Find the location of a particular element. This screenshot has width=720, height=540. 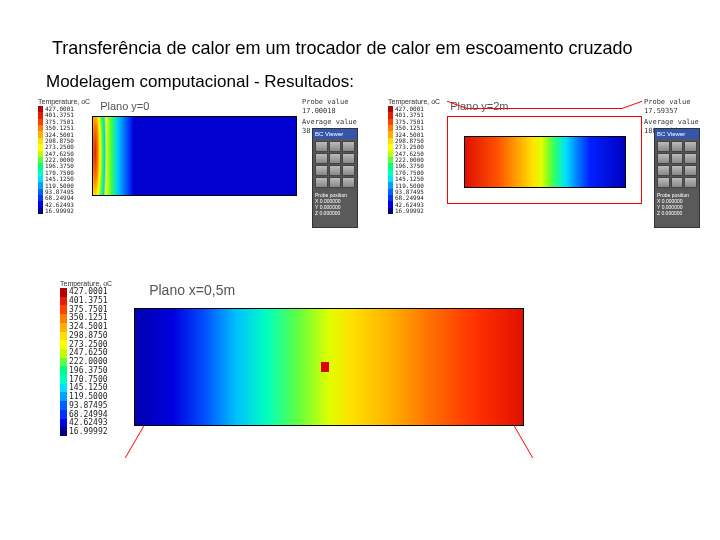

probe-marker is located at coordinates (325, 367).